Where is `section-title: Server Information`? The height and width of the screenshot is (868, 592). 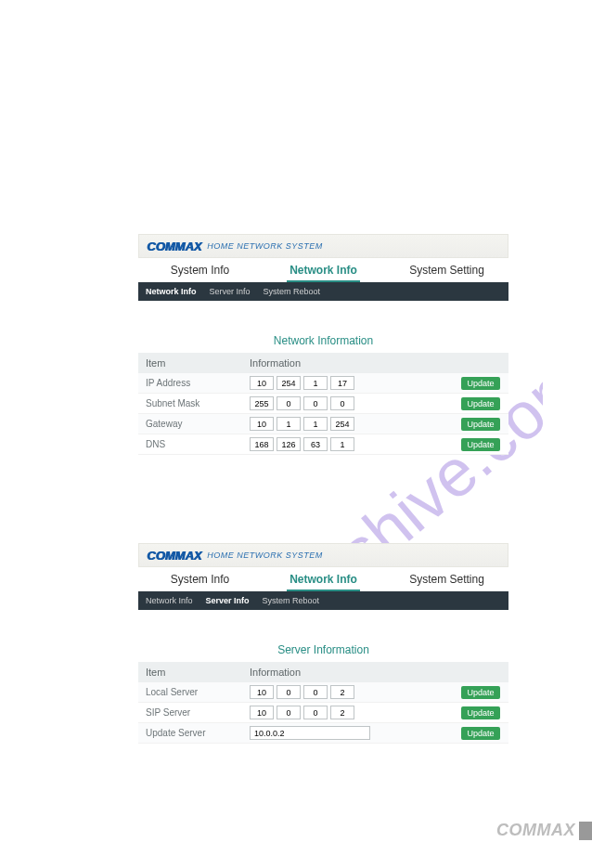
section-title: Server Information is located at coordinates (323, 650).